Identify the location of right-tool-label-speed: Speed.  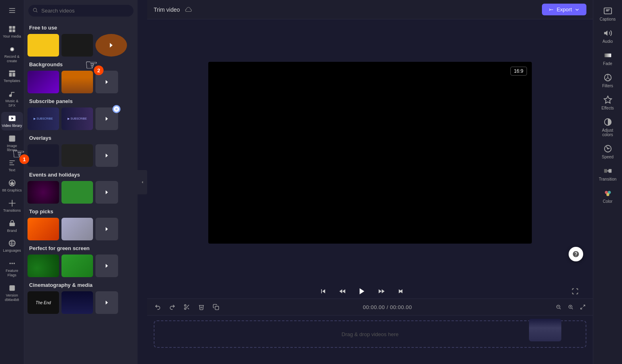
(607, 157).